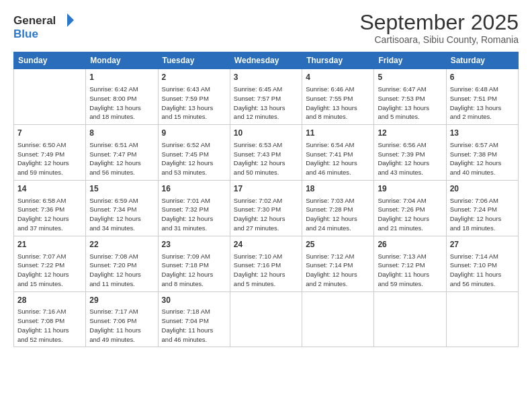 This screenshot has width=532, height=411. What do you see at coordinates (50, 270) in the screenshot?
I see `day-info: Sunrise: 7:07 AM Sunset: 7:22 PM Dayligh…` at bounding box center [50, 270].